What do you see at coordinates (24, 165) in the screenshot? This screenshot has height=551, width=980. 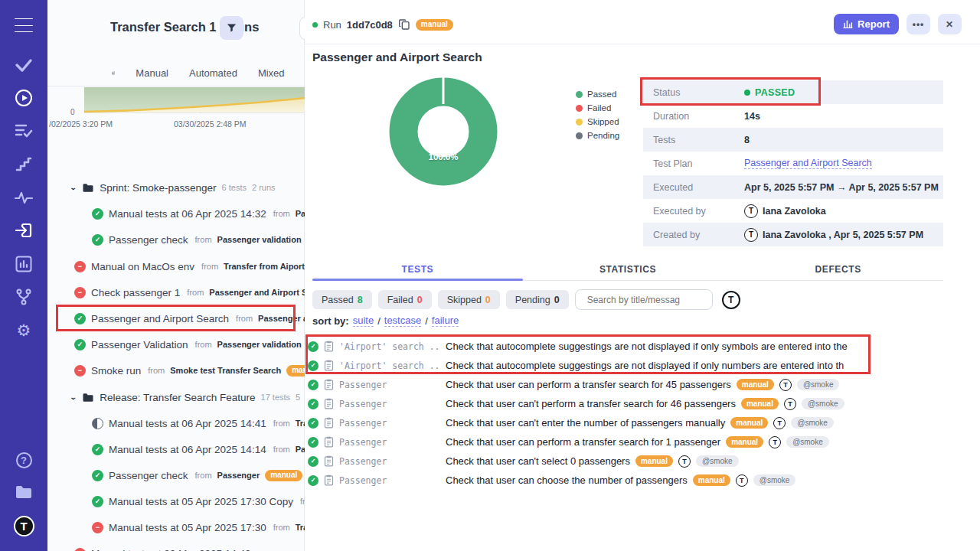 I see `steps-icon` at bounding box center [24, 165].